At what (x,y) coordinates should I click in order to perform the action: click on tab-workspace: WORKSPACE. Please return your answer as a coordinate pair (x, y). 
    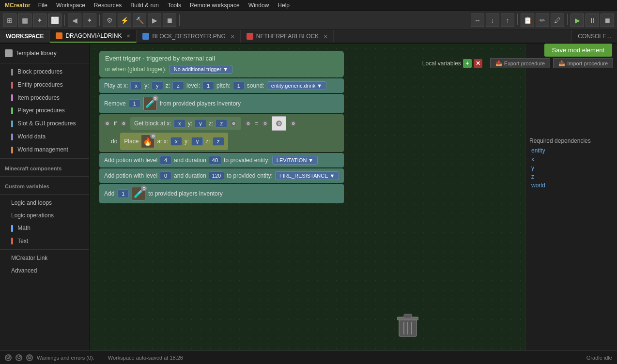
    Looking at the image, I should click on (25, 36).